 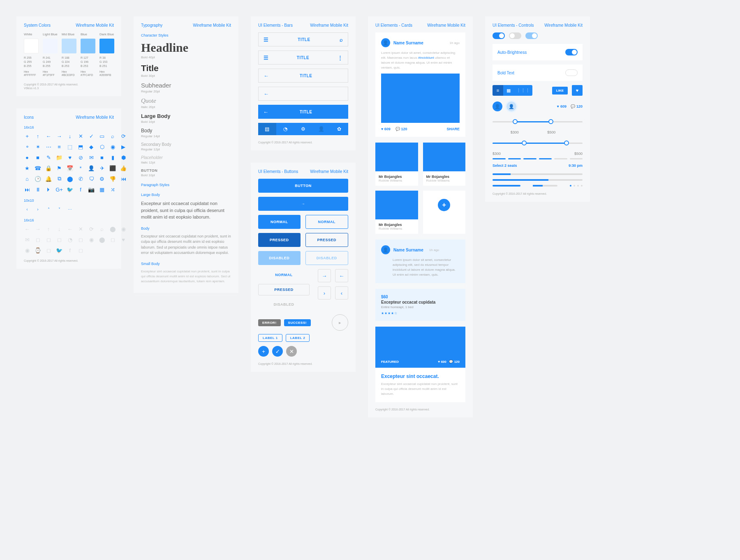 What do you see at coordinates (327, 240) in the screenshot?
I see `button-outline-pressed: PRESSED` at bounding box center [327, 240].